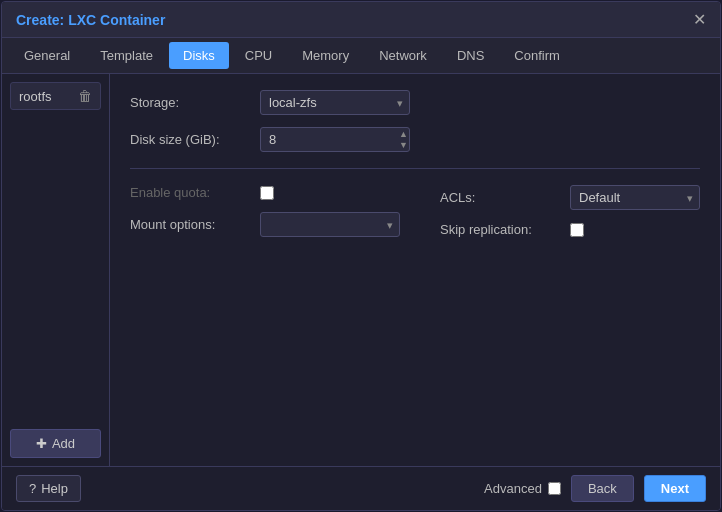 The image size is (722, 512). I want to click on skip-replication-checkbox-wrap, so click(577, 230).